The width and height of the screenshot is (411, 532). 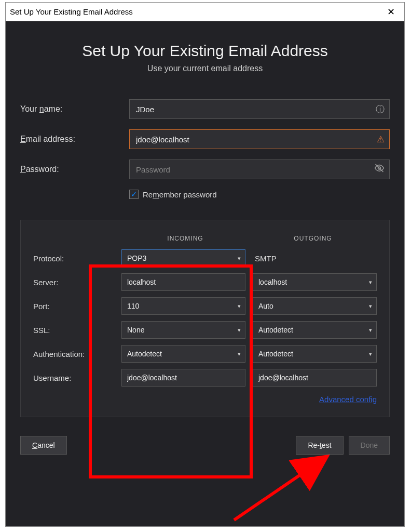 What do you see at coordinates (75, 169) in the screenshot?
I see `label-password: Password:` at bounding box center [75, 169].